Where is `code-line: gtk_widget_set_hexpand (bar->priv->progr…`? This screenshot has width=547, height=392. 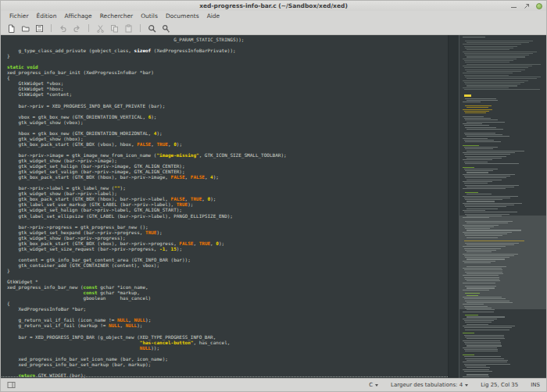
code-line: gtk_widget_set_hexpand (bar->priv->progr… is located at coordinates (227, 233).